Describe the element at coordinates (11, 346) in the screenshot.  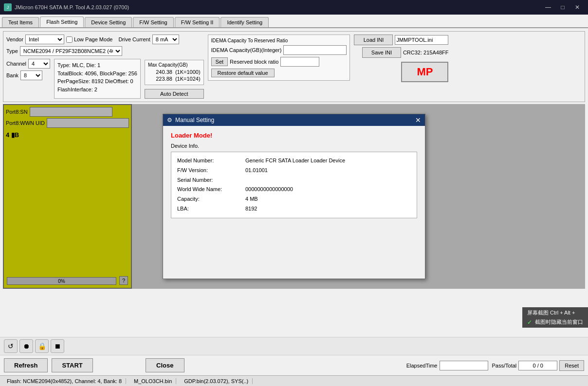
I see `refresh-icon-btn: ↺` at that location.